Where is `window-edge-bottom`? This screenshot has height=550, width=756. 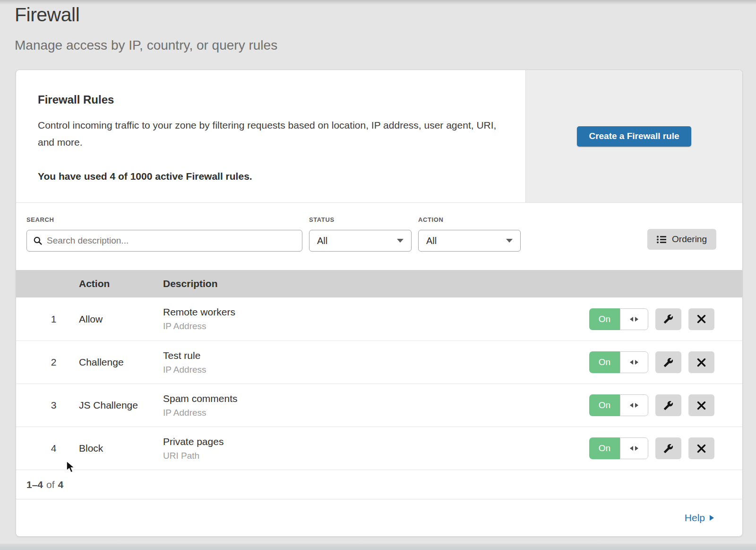
window-edge-bottom is located at coordinates (378, 547).